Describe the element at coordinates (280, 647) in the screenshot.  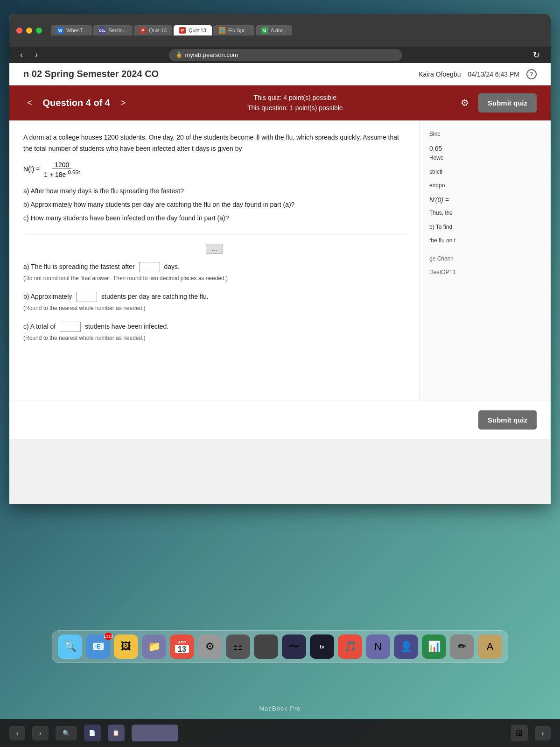
I see `dock-area: 🔍 📧 1310 🖼 📁 APR 13 ⚙ ⚏ 〜 tv 🎵 N 👤 📊 ✏ A` at that location.